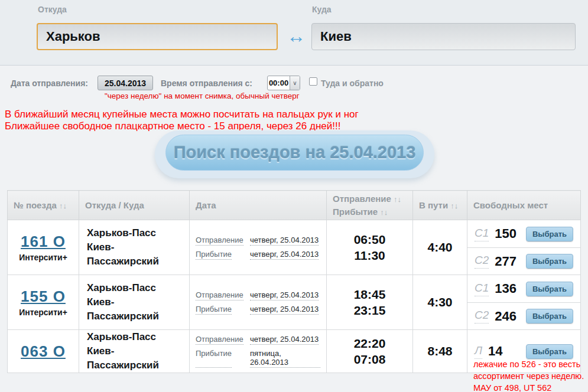 The width and height of the screenshot is (588, 392). Describe the element at coordinates (44, 248) in the screenshot. I see `train-number-cell: 161 О Интерсити+` at that location.